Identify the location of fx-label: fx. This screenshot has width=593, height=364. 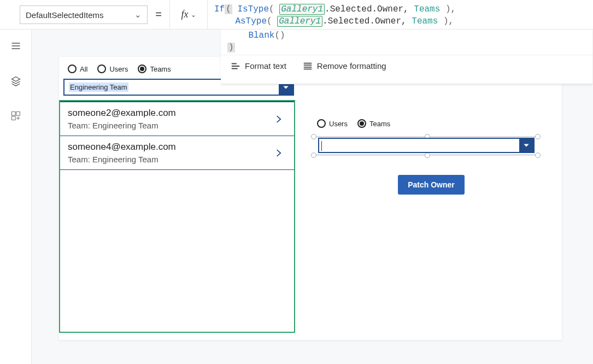
(185, 14).